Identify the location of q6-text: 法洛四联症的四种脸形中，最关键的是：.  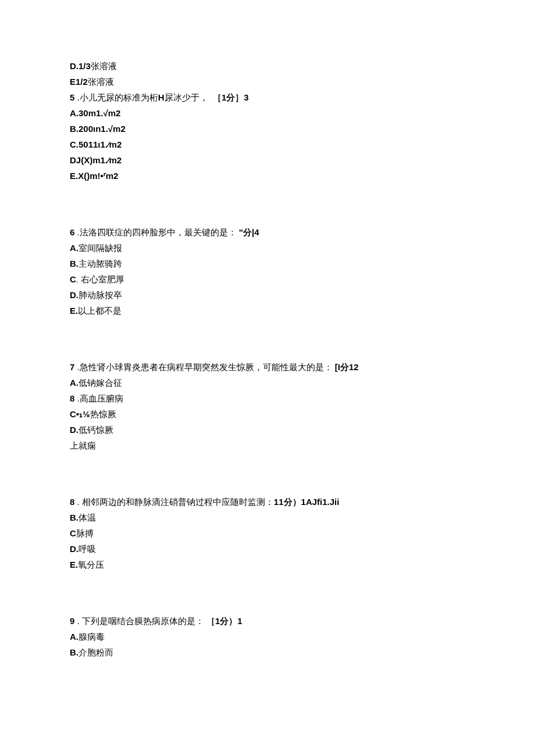
(158, 232).